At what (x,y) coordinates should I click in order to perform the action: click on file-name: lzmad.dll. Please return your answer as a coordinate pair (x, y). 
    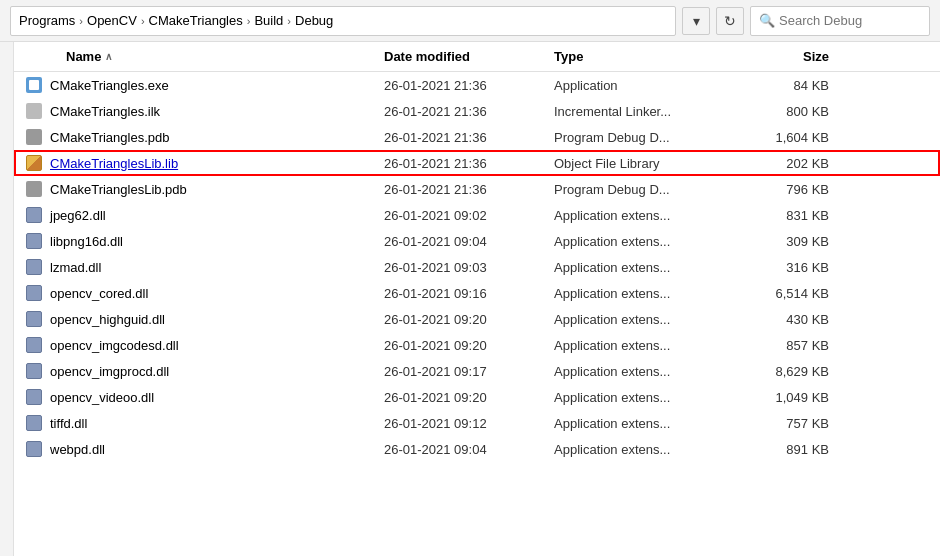
    Looking at the image, I should click on (76, 268).